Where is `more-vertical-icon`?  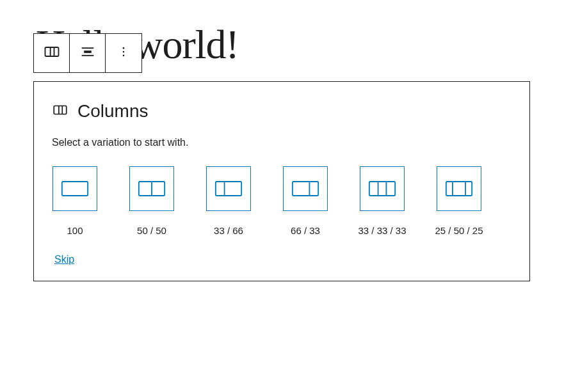 more-vertical-icon is located at coordinates (124, 53).